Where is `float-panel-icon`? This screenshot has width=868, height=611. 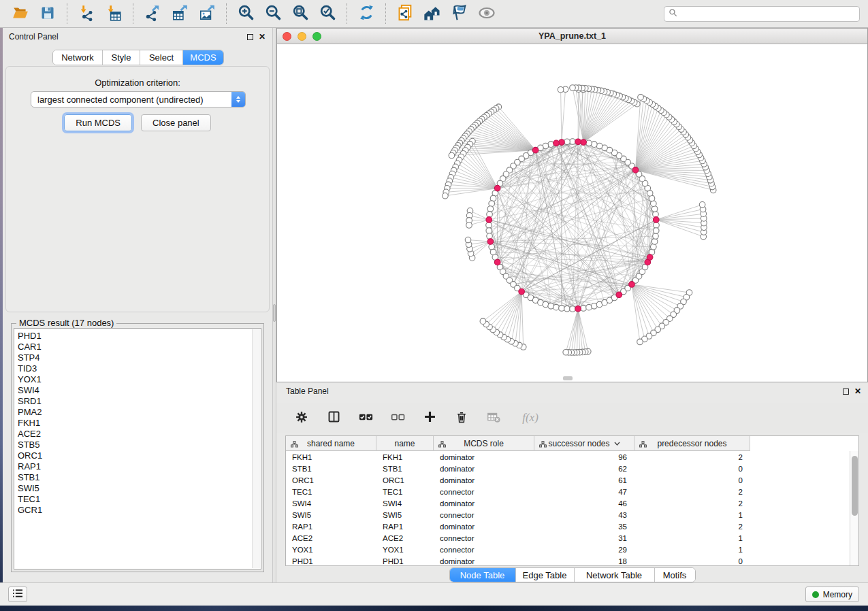 float-panel-icon is located at coordinates (846, 392).